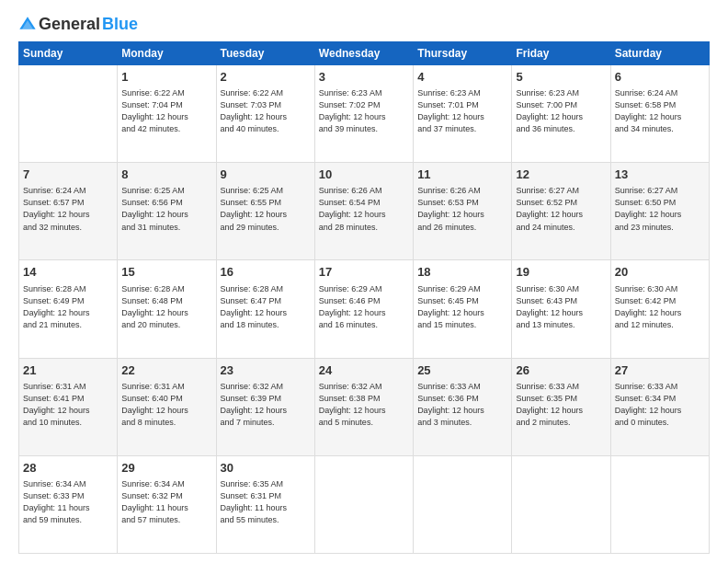  What do you see at coordinates (561, 307) in the screenshot?
I see `day-info: Sunrise: 6:30 AMSunset: 6:43 PMDaylight:…` at bounding box center [561, 307].